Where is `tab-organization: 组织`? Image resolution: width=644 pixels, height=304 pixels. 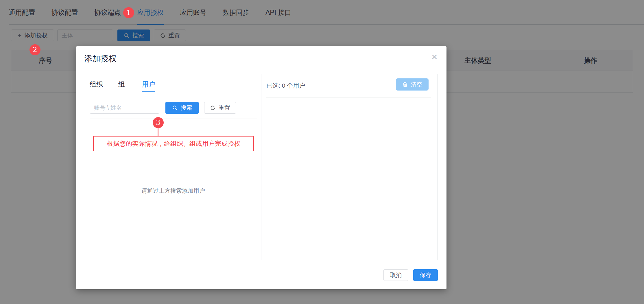
tab-organization: 组织 is located at coordinates (96, 84).